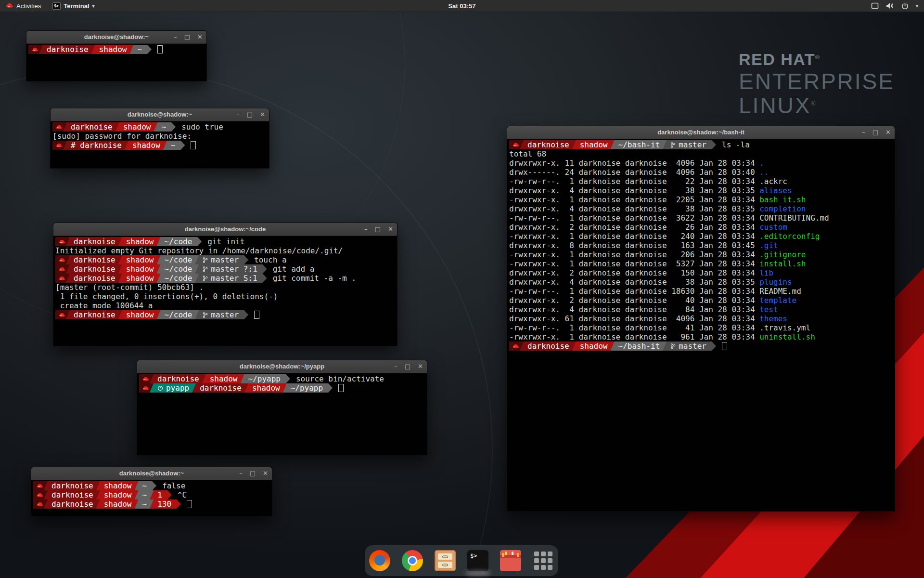  Describe the element at coordinates (412, 561) in the screenshot. I see `dock-item-chrome` at that location.